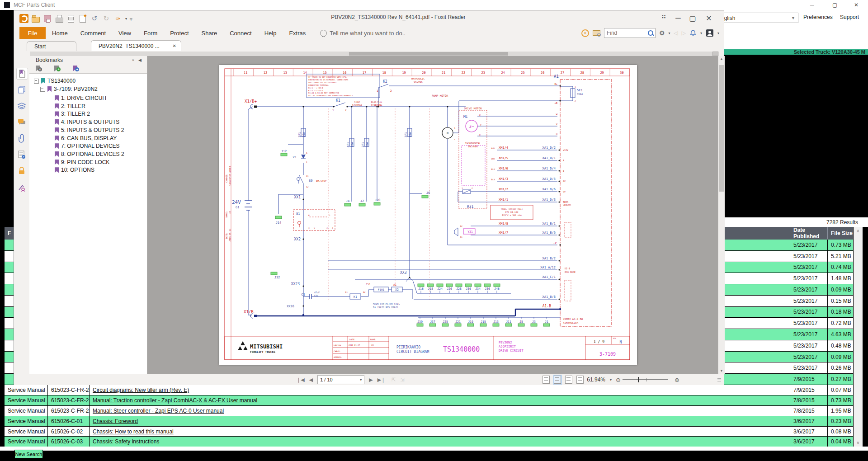  Describe the element at coordinates (371, 380) in the screenshot. I see `next-page-icon: ▶` at that location.